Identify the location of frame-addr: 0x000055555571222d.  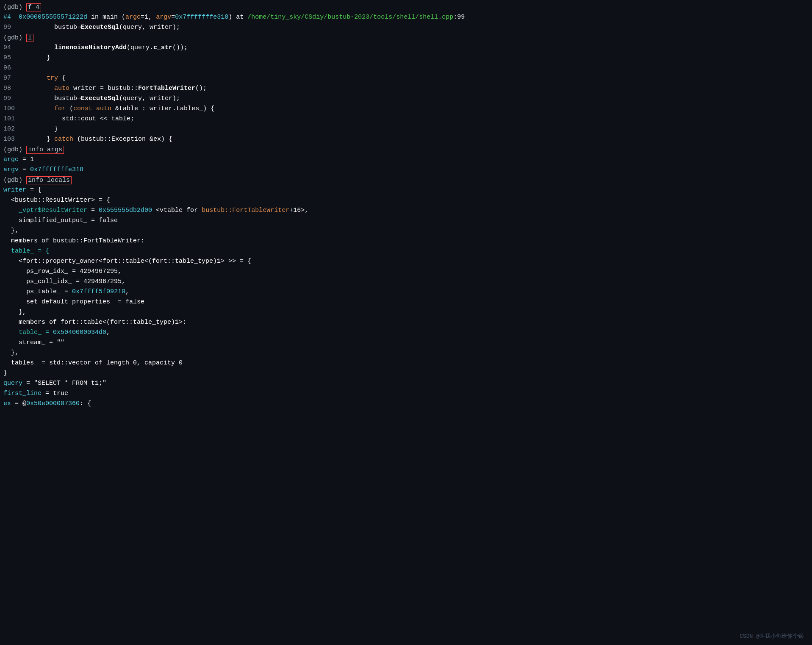
(53, 17).